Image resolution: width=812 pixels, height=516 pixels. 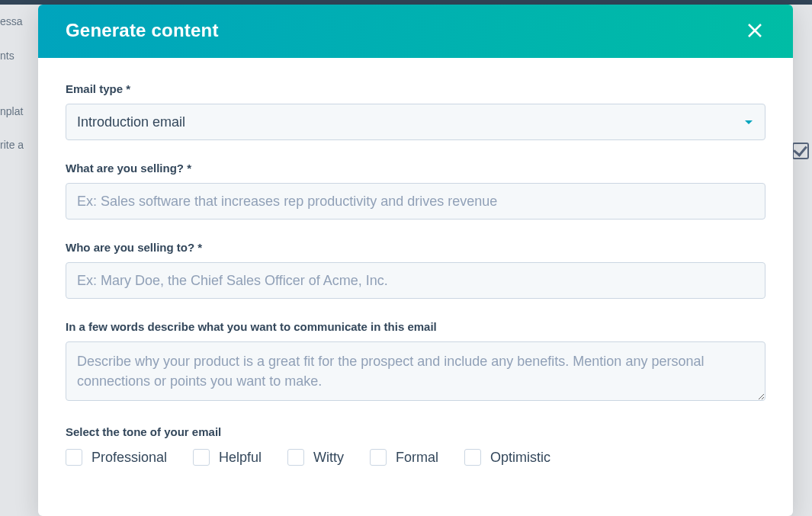 What do you see at coordinates (416, 31) in the screenshot?
I see `modal-header: Generate content` at bounding box center [416, 31].